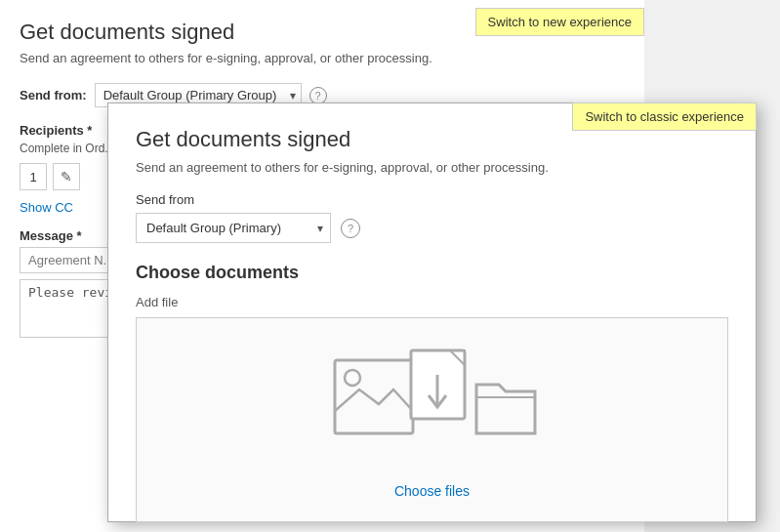 The height and width of the screenshot is (532, 780). I want to click on file-upload-illustration, so click(432, 404).